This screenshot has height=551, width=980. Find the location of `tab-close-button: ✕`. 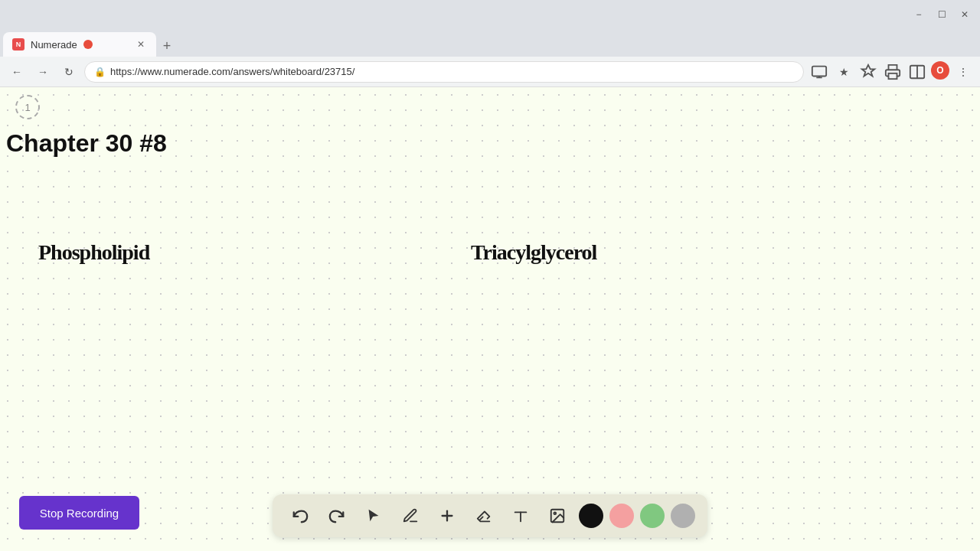

tab-close-button: ✕ is located at coordinates (141, 44).